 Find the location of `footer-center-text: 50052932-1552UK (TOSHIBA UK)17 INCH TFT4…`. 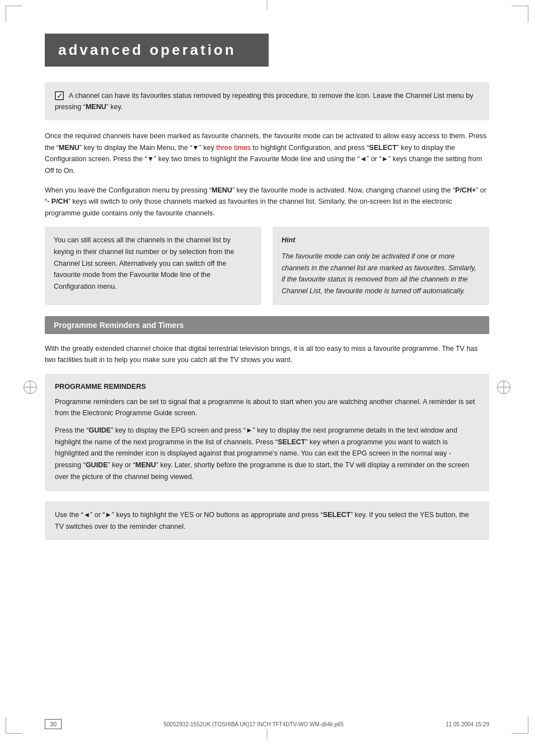

footer-center-text: 50052932-1552UK (TOSHIBA UK)17 INCH TFT4… is located at coordinates (254, 724).